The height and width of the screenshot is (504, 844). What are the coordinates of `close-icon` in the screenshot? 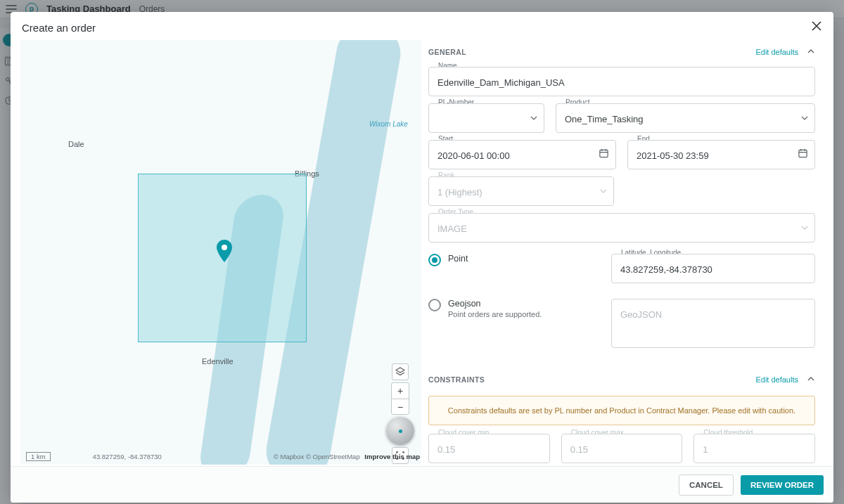 It's located at (817, 27).